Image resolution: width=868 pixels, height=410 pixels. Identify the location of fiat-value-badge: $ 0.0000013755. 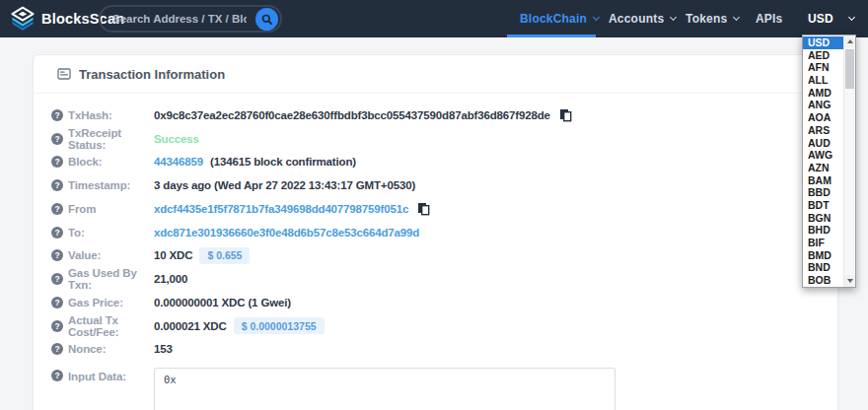
(279, 325).